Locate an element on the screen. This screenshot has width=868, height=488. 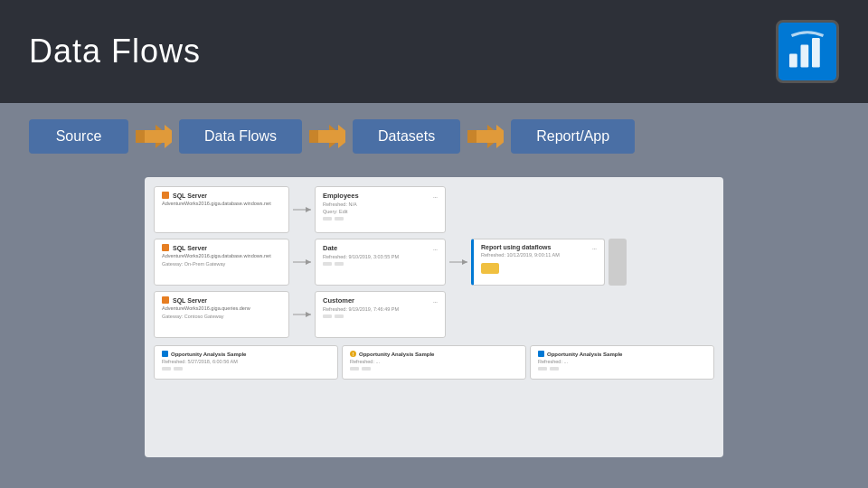
analysis-name-2: Opportunity Analysis Sample is located at coordinates (396, 354).